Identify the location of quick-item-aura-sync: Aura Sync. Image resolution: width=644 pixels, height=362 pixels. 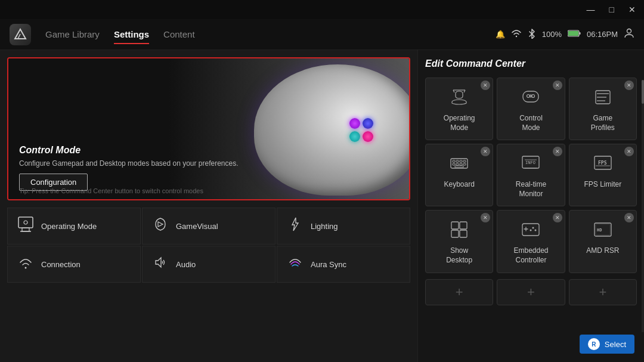
(343, 264).